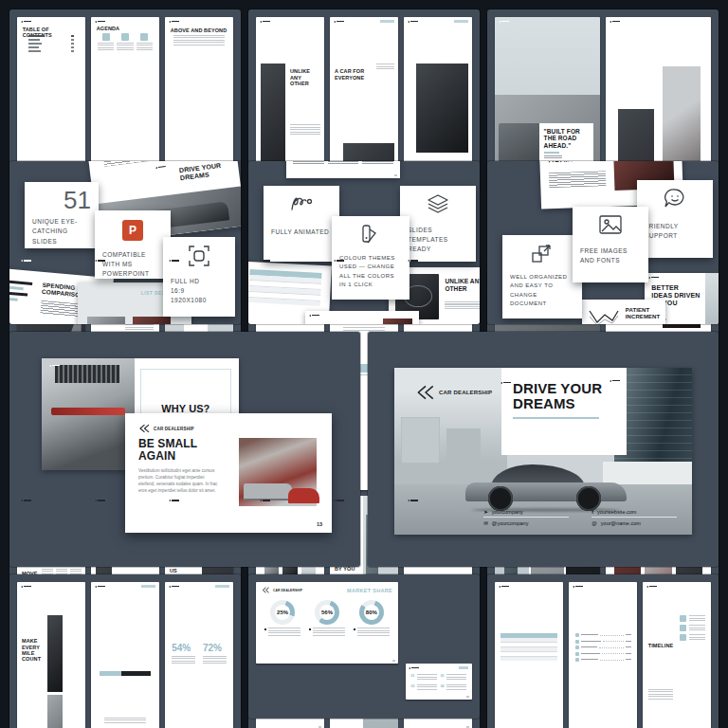  Describe the element at coordinates (542, 254) in the screenshot. I see `arrange-squares-icon` at that location.